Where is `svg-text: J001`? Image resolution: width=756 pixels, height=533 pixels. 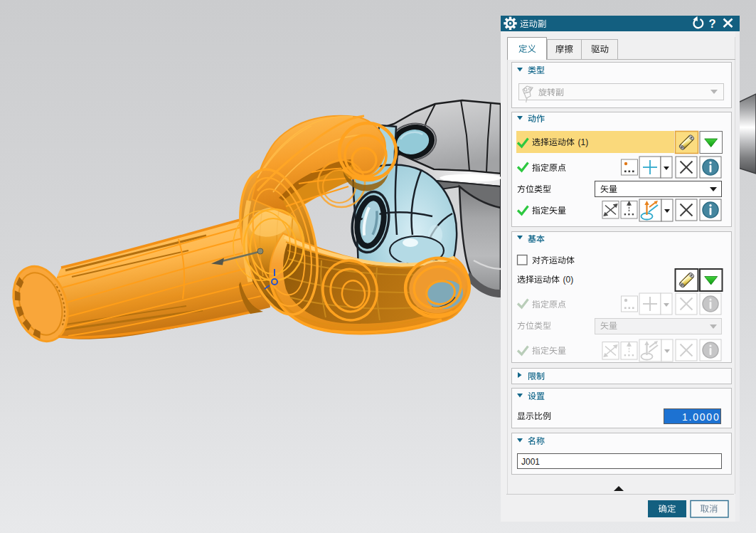 svg-text: J001 is located at coordinates (531, 462).